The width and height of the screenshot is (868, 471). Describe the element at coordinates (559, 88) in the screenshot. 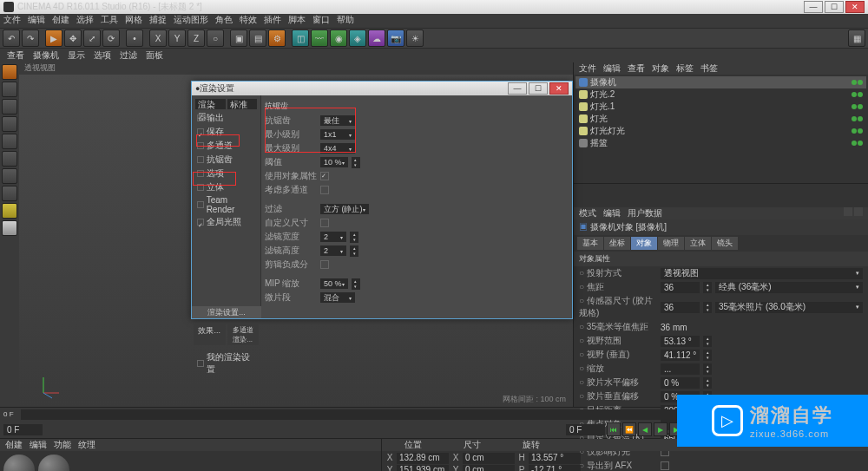

I see `dlg-close-button: ✕` at that location.